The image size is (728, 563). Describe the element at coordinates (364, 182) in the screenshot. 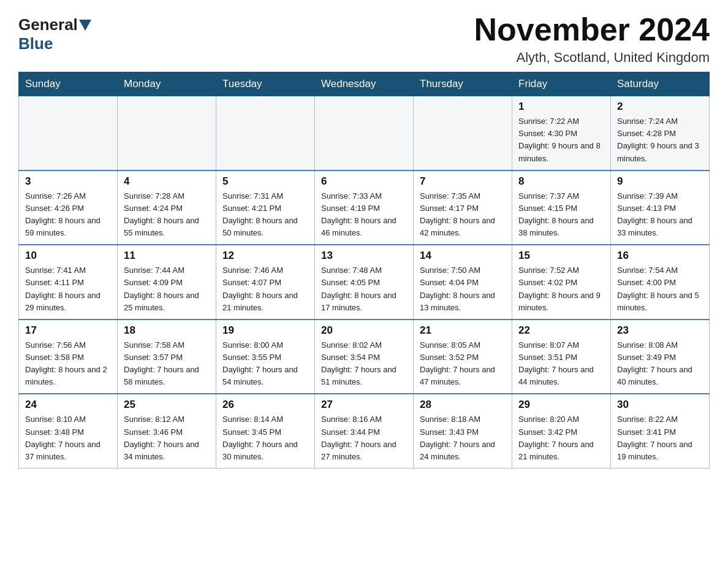

I see `day-number: 6` at that location.